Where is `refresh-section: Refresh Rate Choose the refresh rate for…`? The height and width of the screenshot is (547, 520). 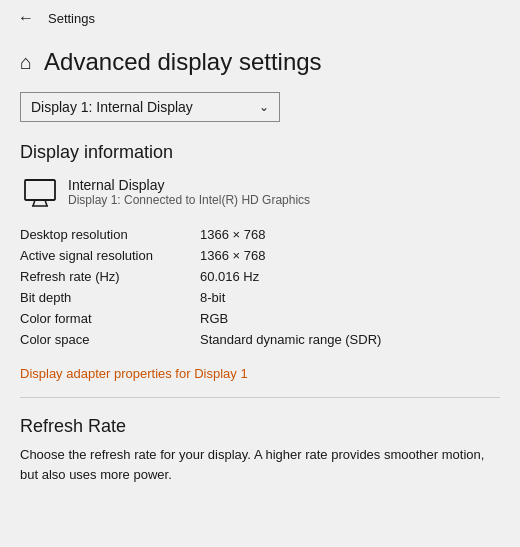
refresh-section: Refresh Rate Choose the refresh rate for… is located at coordinates (260, 450).